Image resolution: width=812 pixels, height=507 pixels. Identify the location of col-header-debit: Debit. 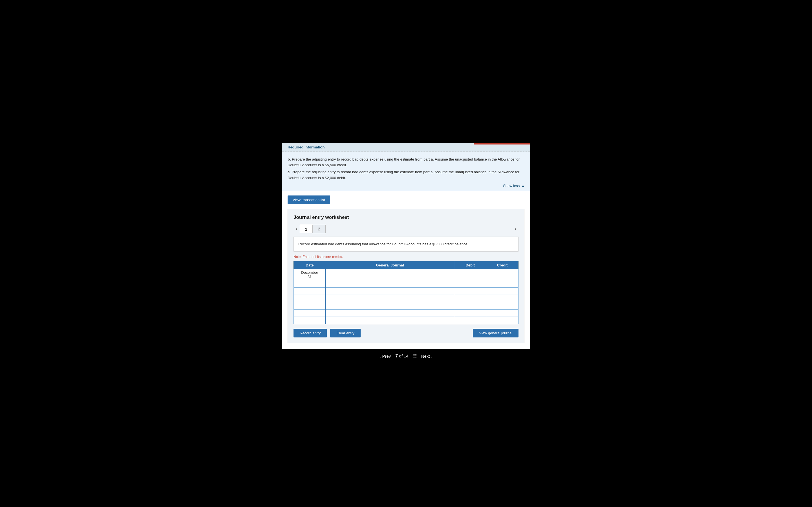
(470, 266).